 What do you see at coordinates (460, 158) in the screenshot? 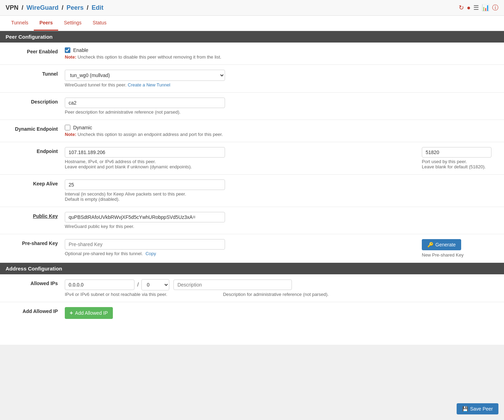
I see `endpoint-port-section: Port used by this peer. Leave blank for …` at bounding box center [460, 158].